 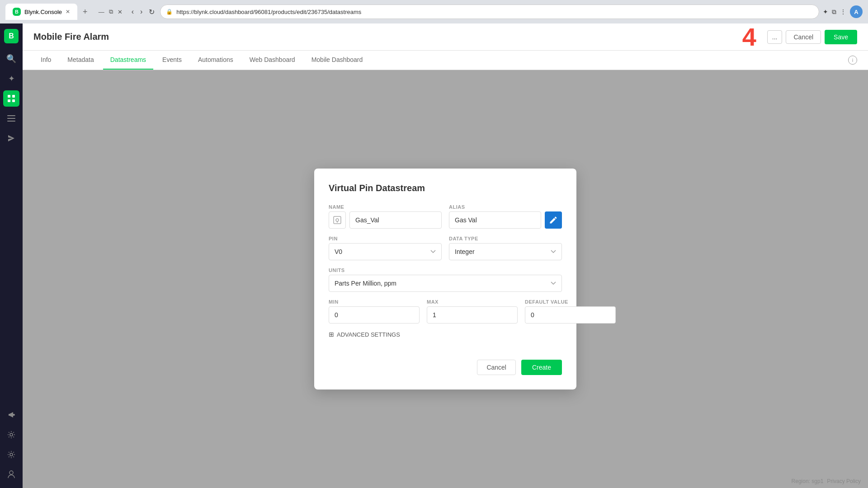 What do you see at coordinates (46, 60) in the screenshot?
I see `tab-info: Info` at bounding box center [46, 60].